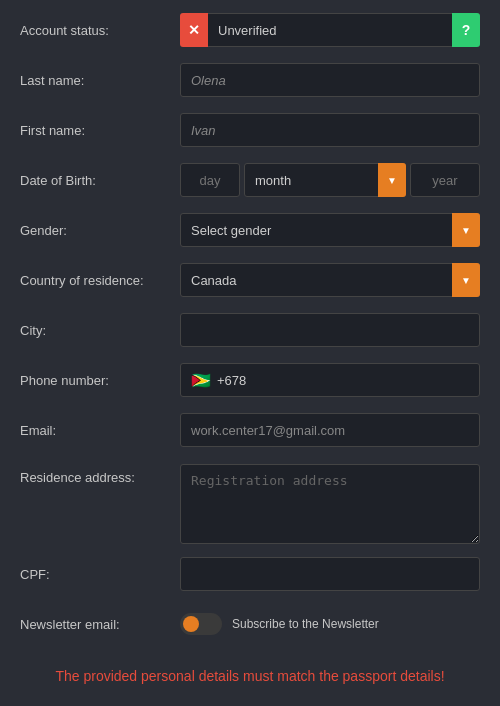 The height and width of the screenshot is (706, 500). Describe the element at coordinates (330, 130) in the screenshot. I see `first-name-input` at that location.